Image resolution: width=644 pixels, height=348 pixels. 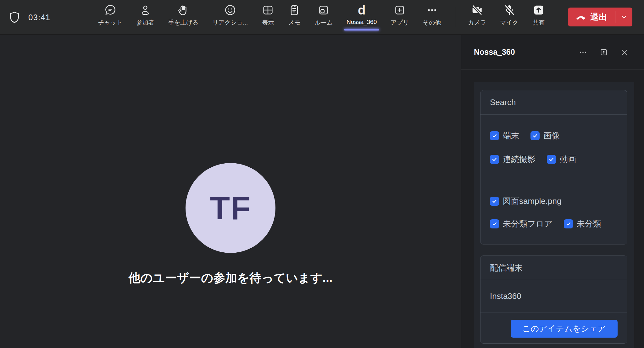 I want to click on checkbox-image-label: 画像, so click(x=552, y=136).